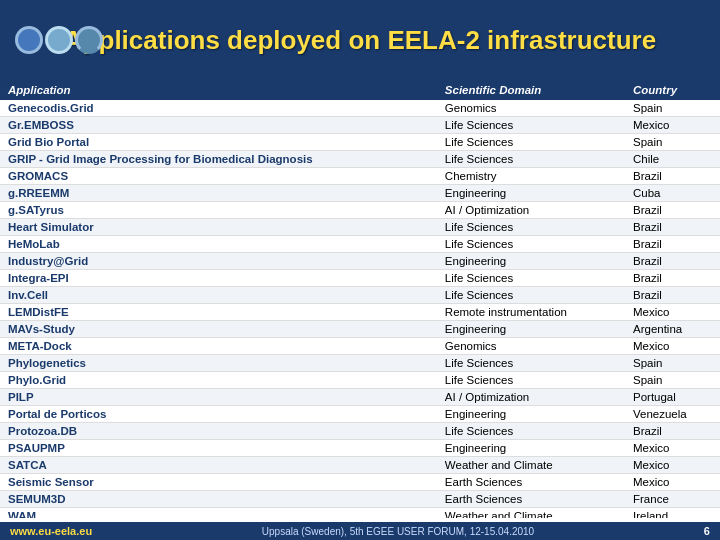 The image size is (720, 540). What do you see at coordinates (51, 531) in the screenshot?
I see `footer-url: www.eu-eela.eu` at bounding box center [51, 531].